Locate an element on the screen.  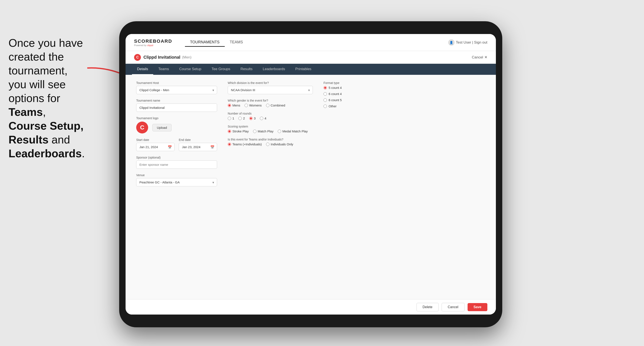
end-date-input is located at coordinates (198, 147).